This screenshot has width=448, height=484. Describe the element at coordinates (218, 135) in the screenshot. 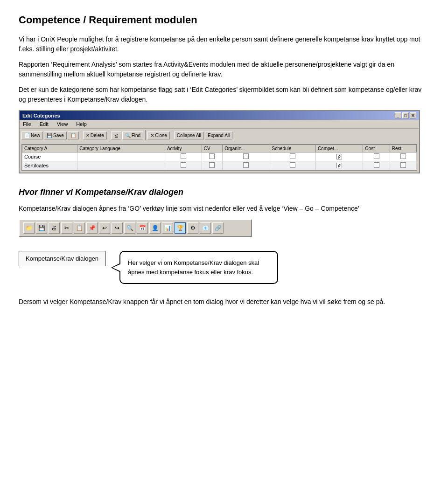

I see `expand-all-button: Expand All` at that location.